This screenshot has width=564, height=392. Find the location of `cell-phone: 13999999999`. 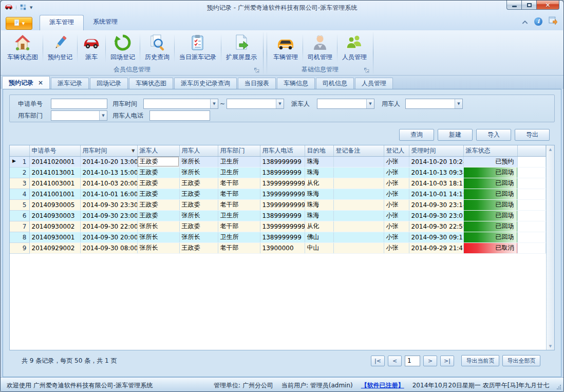

cell-phone: 13999999999 is located at coordinates (283, 183).